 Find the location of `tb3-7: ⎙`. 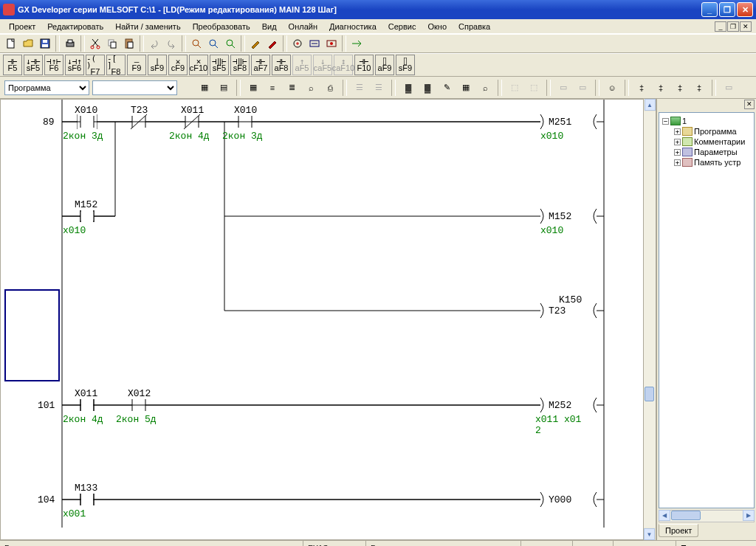

tb3-7: ⎙ is located at coordinates (330, 88).